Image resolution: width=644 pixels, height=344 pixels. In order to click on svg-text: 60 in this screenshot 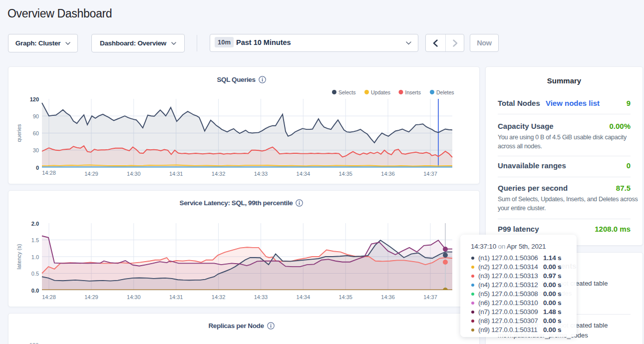, I will do `click(36, 133)`.